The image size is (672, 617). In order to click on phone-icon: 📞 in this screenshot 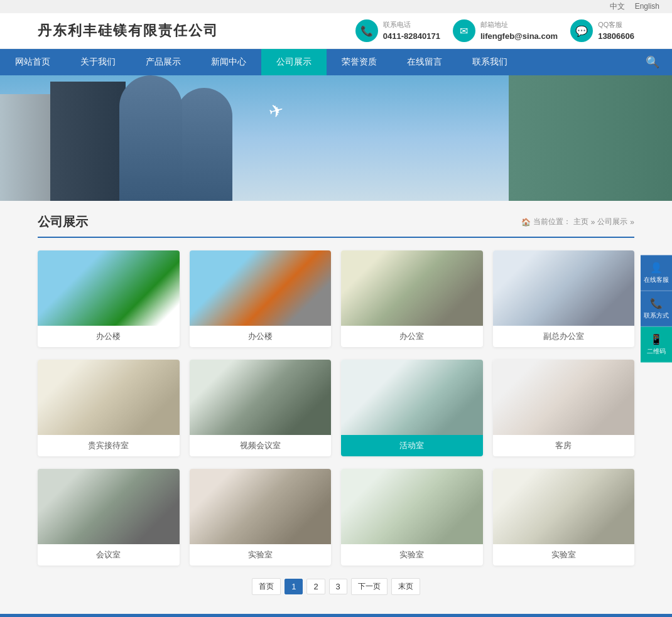, I will do `click(367, 31)`.